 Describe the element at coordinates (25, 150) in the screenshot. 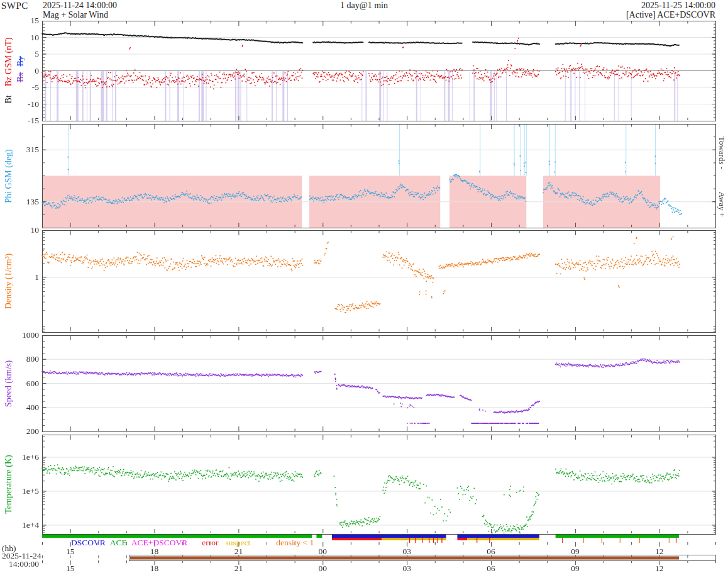

I see `phi-ytick-315: 315` at that location.